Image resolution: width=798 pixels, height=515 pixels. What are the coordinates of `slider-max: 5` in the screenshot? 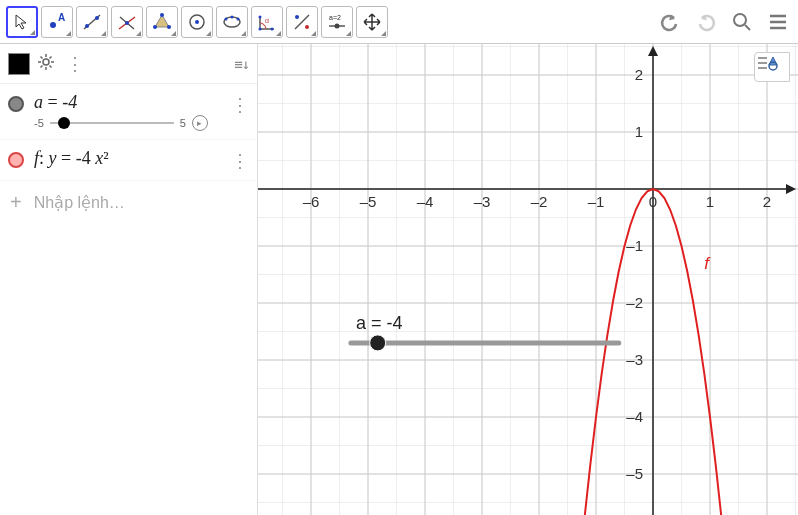 It's located at (183, 123).